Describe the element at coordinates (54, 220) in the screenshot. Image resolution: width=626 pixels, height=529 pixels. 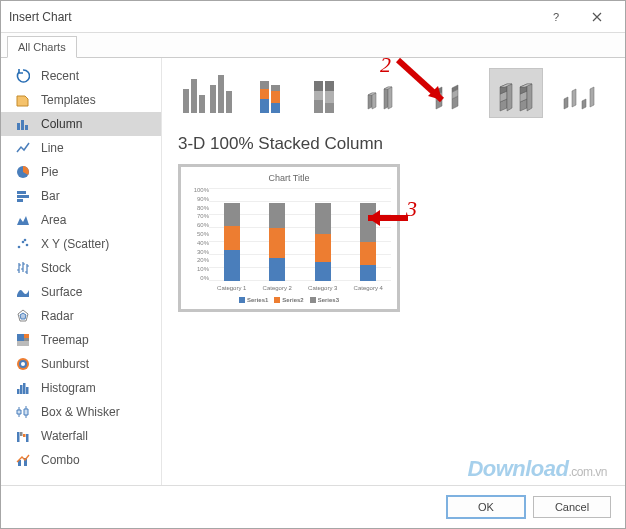
I see `sidebar-item-label: Area` at that location.